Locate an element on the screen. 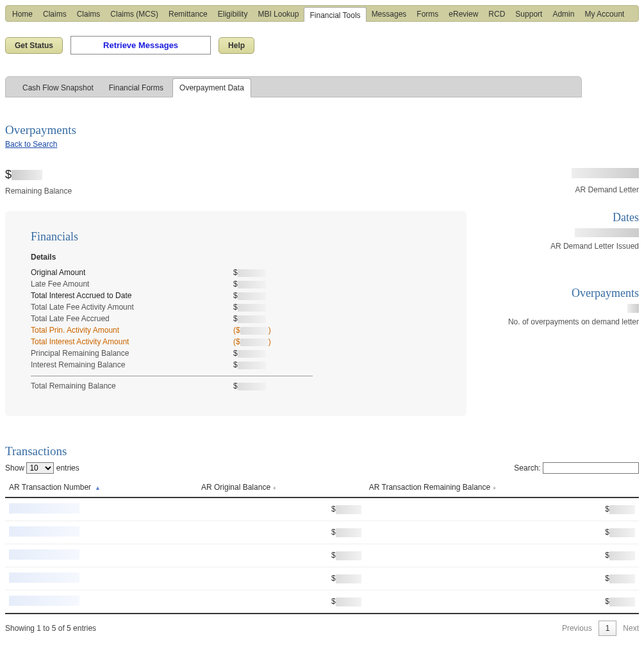 This screenshot has width=644, height=652. right-sidebar: Dates AR Demand Letter Issued Overpaymen… is located at coordinates (563, 313).